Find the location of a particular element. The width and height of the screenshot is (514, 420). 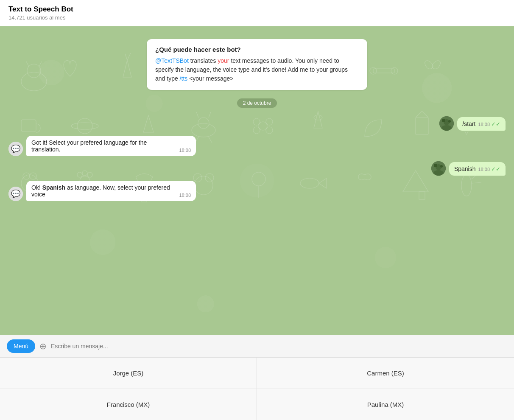

message-row: /start 18:08 ✓✓ is located at coordinates (257, 123).